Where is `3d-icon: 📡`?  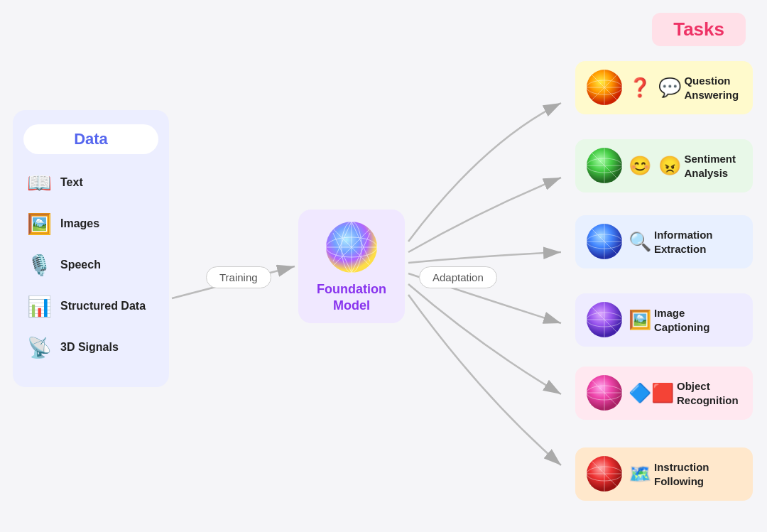 3d-icon: 📡 is located at coordinates (39, 347).